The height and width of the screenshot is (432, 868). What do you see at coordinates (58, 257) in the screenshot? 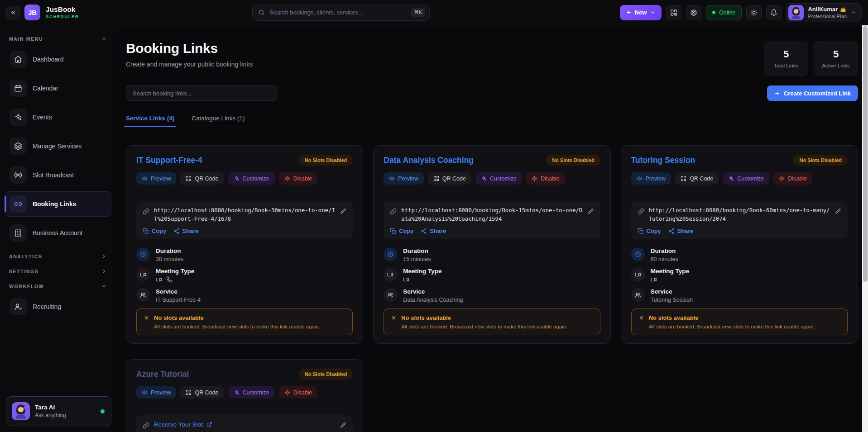
I see `sidebar-section-analytics: ANALYTICS` at bounding box center [58, 257].